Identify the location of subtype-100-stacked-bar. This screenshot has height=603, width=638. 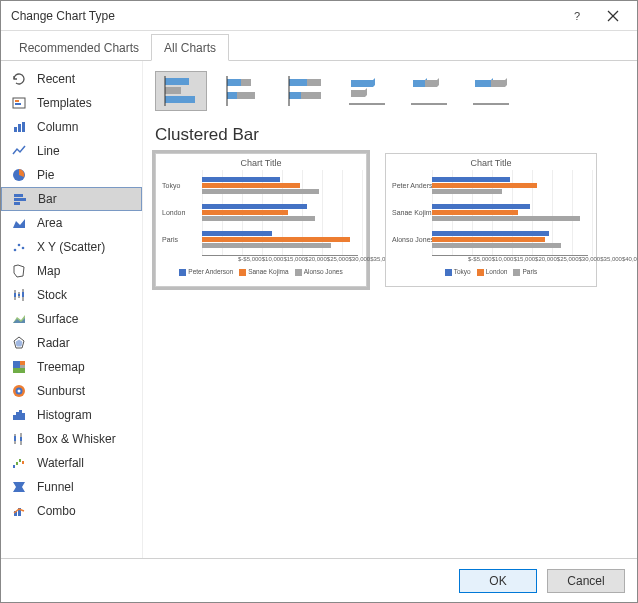
(305, 91).